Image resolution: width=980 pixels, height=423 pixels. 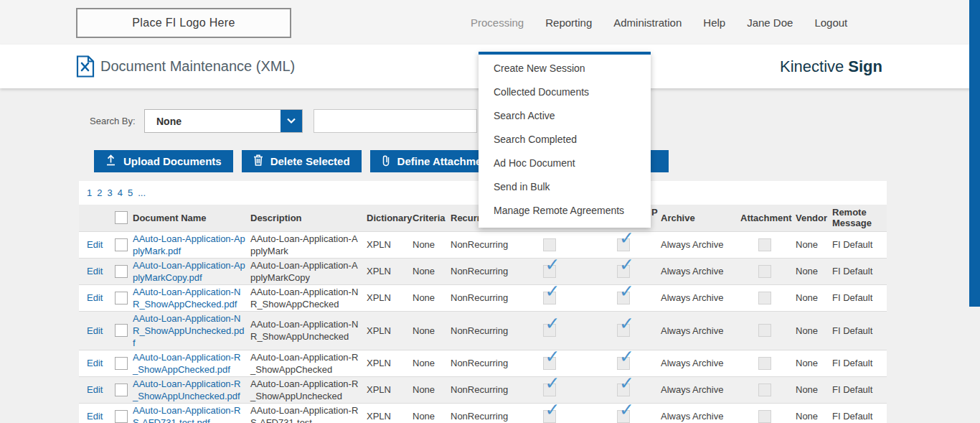 What do you see at coordinates (647, 23) in the screenshot?
I see `nav-item-administration: Administration` at bounding box center [647, 23].